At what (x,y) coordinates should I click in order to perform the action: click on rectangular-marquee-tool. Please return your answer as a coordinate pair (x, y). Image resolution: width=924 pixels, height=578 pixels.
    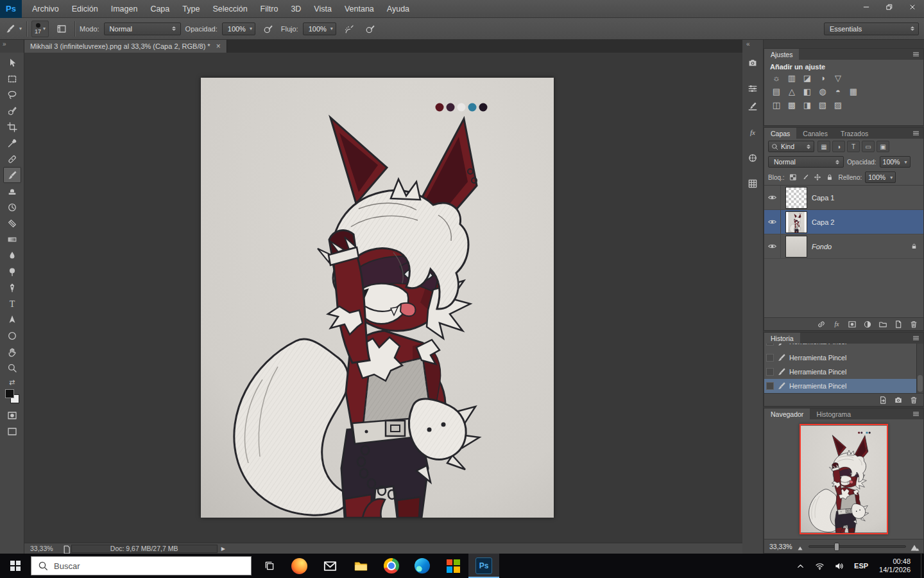
    Looking at the image, I should click on (12, 78).